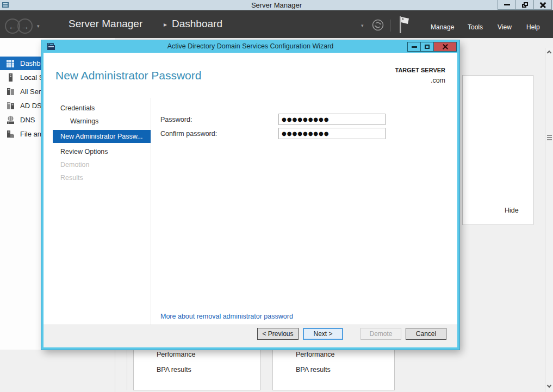  I want to click on more-about-link: More about removal administrator passwor…, so click(227, 316).